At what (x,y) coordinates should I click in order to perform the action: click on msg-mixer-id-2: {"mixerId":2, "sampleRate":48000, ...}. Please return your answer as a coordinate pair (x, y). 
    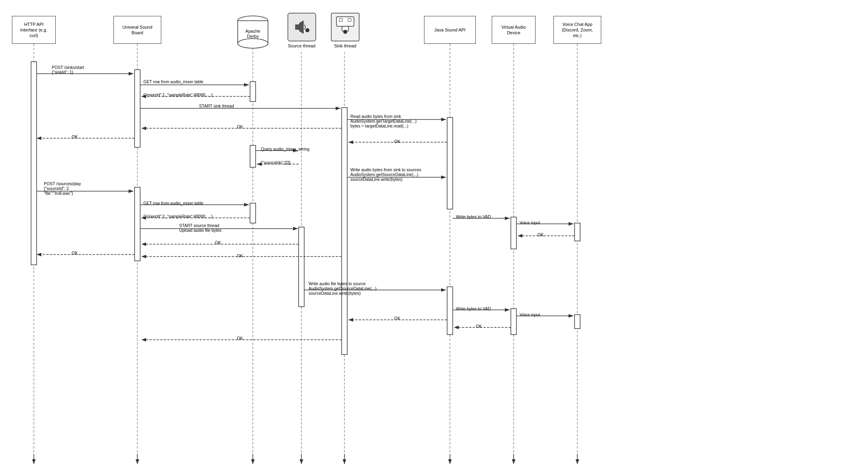
    Looking at the image, I should click on (178, 216).